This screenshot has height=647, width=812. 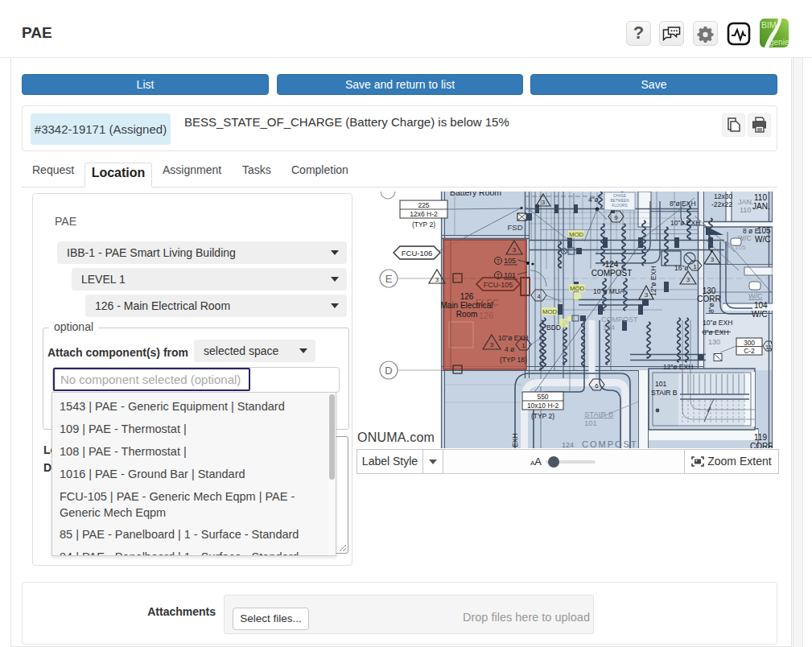 I want to click on svg-text: 104, so click(x=761, y=306).